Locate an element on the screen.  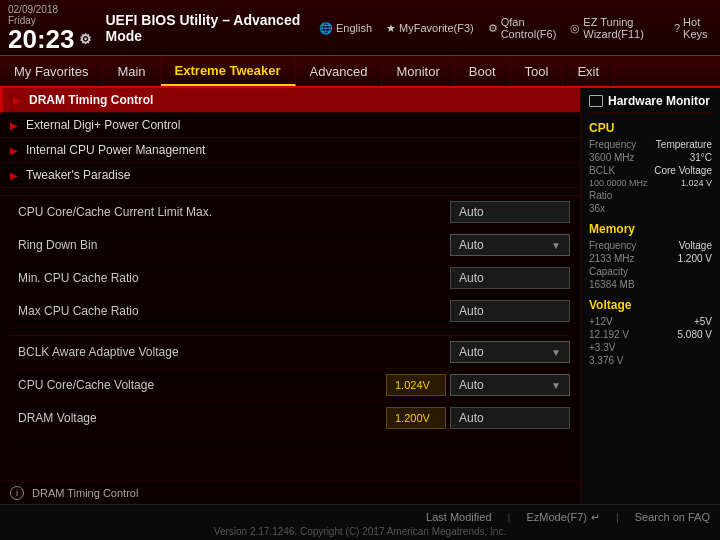
sidebar-cpu-corevolt-val: 1.024 V is located at coordinates (683, 183).